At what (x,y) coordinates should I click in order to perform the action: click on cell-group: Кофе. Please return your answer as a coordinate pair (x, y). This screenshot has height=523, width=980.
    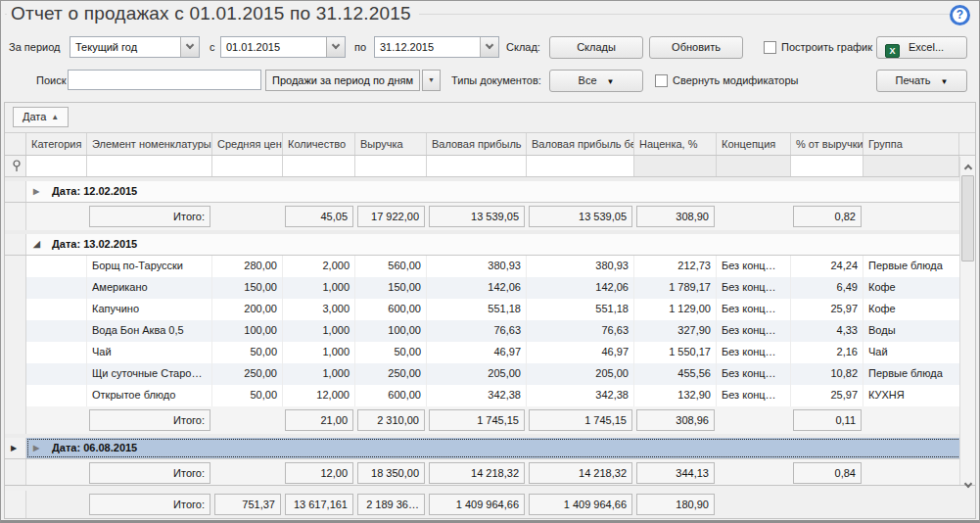
    Looking at the image, I should click on (919, 309).